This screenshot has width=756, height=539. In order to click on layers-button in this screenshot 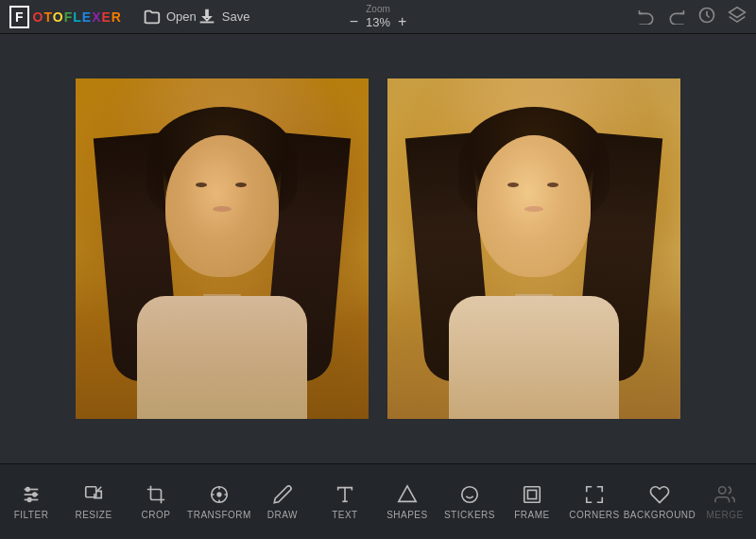, I will do `click(737, 17)`.